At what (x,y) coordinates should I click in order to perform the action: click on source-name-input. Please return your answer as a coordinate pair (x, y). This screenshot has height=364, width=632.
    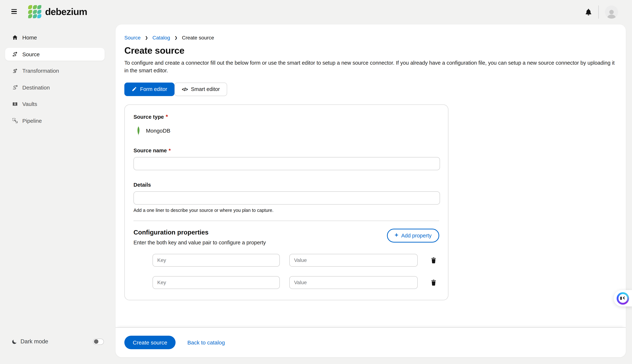
    Looking at the image, I should click on (287, 164).